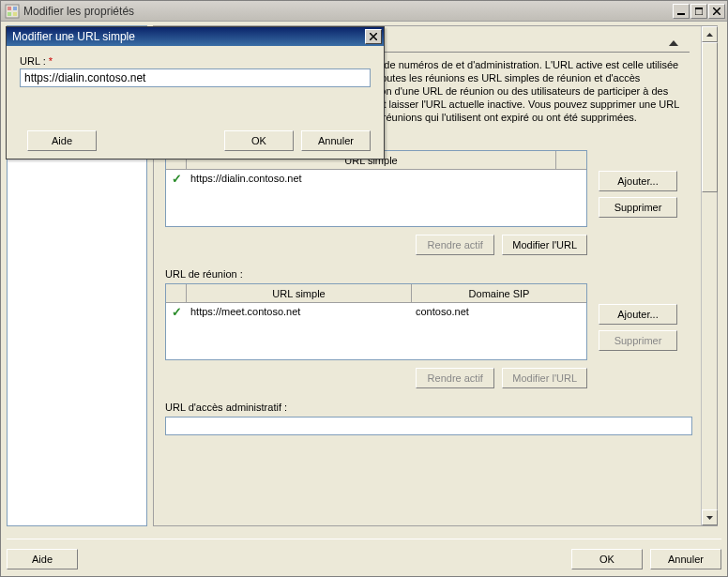  What do you see at coordinates (336, 141) in the screenshot?
I see `dialog-cancel-button: Annuler` at bounding box center [336, 141].